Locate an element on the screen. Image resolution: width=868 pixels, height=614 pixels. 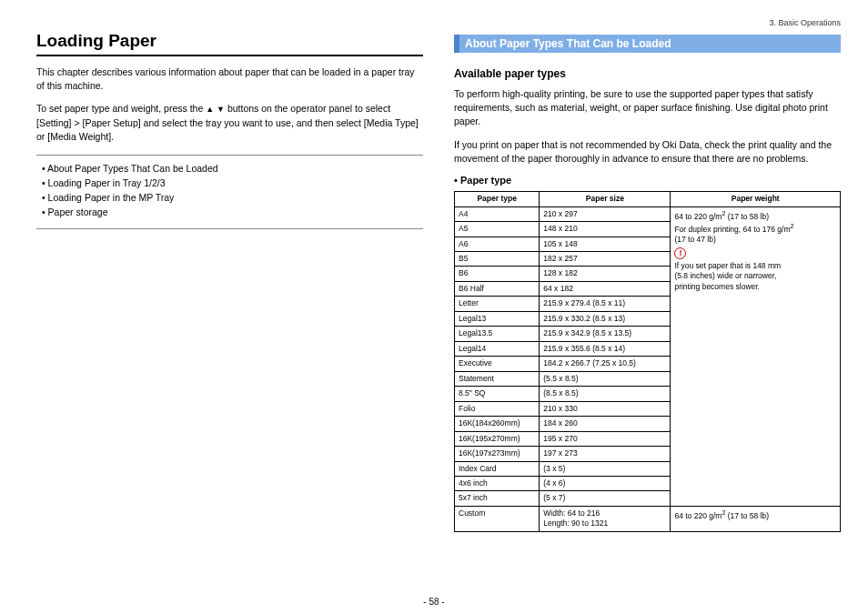
weight-line: (17 to 47 lb) is located at coordinates (695, 239).